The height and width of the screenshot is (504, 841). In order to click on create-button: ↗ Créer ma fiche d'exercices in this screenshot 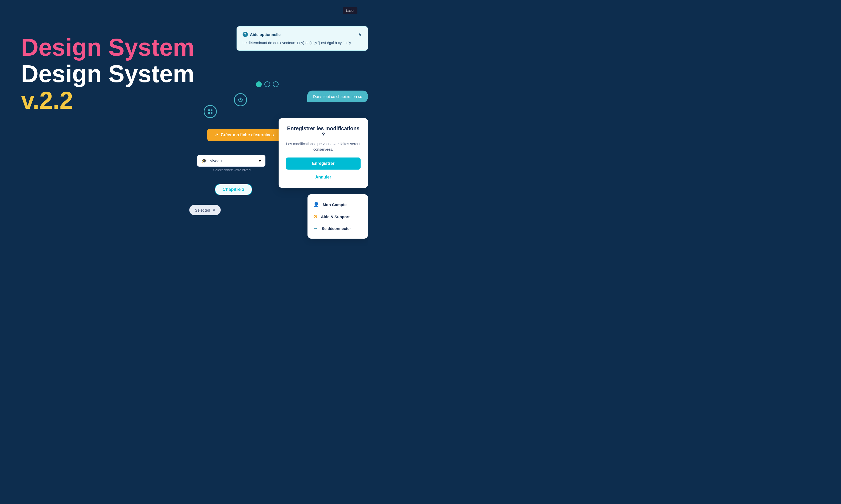, I will do `click(244, 135)`.